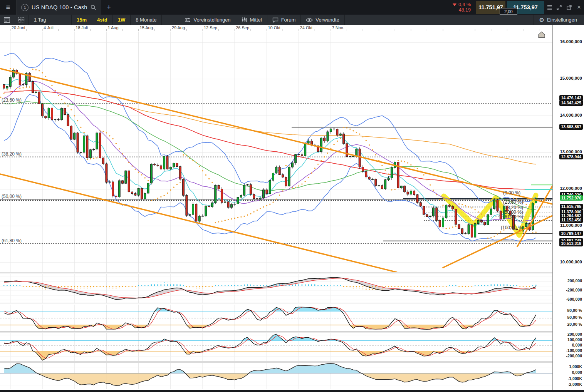  I want to click on date-tick-label: 12 Sep., so click(211, 28).